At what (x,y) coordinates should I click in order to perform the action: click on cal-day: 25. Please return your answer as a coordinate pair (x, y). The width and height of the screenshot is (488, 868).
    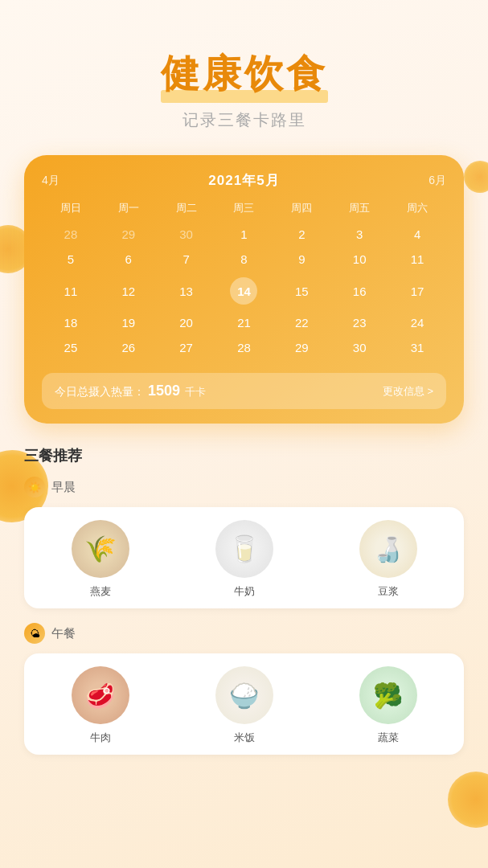
    Looking at the image, I should click on (71, 347).